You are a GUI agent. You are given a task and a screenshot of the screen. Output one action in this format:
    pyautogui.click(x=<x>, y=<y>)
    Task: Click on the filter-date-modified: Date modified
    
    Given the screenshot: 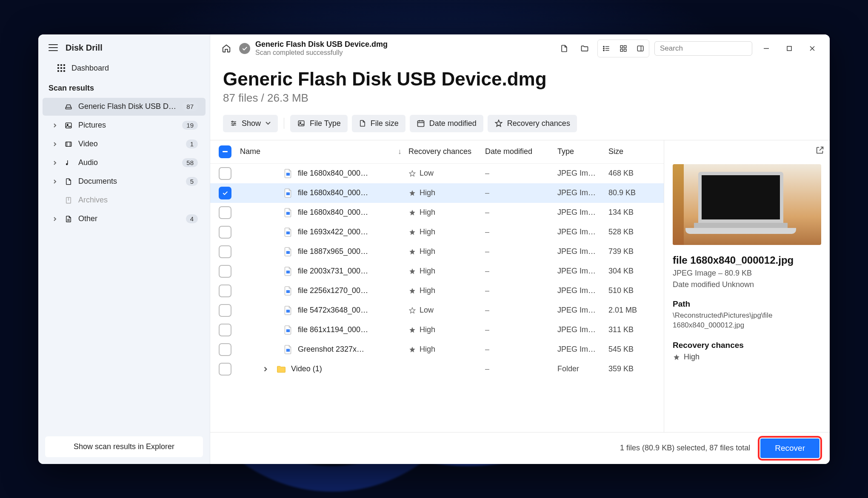 What is the action you would take?
    pyautogui.click(x=447, y=123)
    